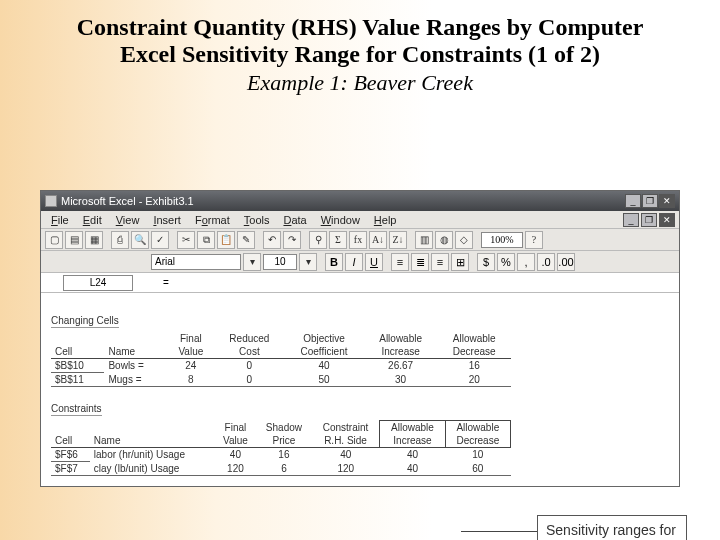 This screenshot has width=720, height=540. I want to click on merge-icon: ⊞, so click(460, 262).